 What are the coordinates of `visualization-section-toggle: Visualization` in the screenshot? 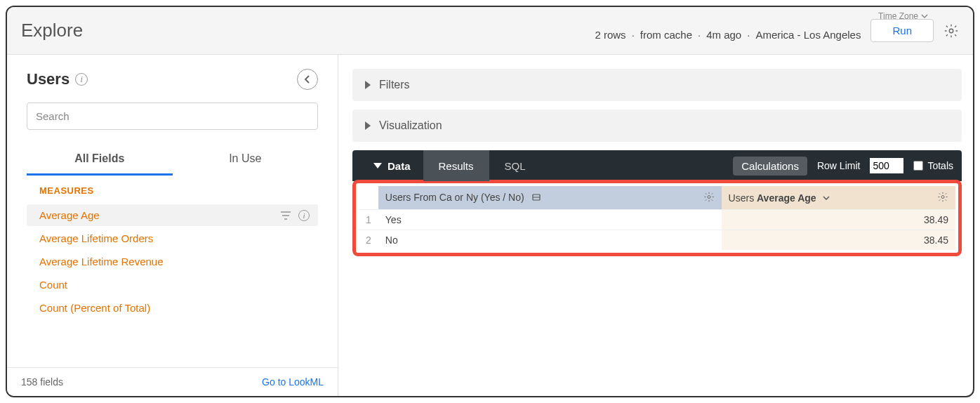 It's located at (657, 126).